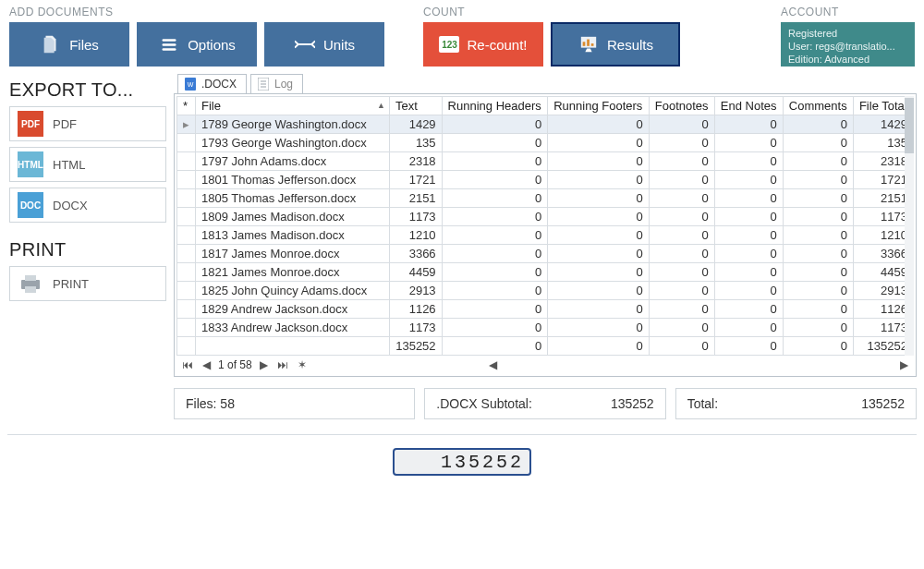 This screenshot has width=924, height=569. Describe the element at coordinates (818, 106) in the screenshot. I see `col-comments: Comments` at that location.